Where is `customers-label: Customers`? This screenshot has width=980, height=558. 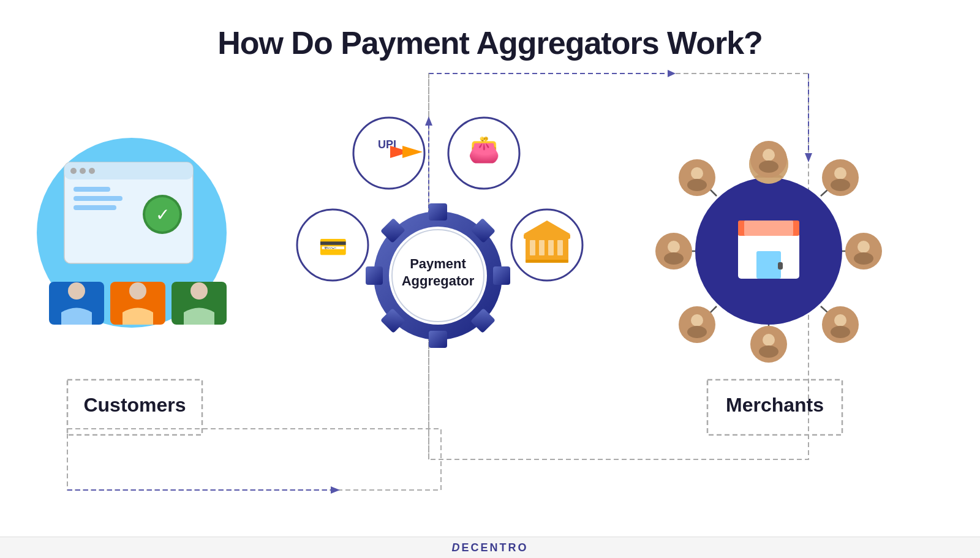
customers-label: Customers is located at coordinates (135, 405).